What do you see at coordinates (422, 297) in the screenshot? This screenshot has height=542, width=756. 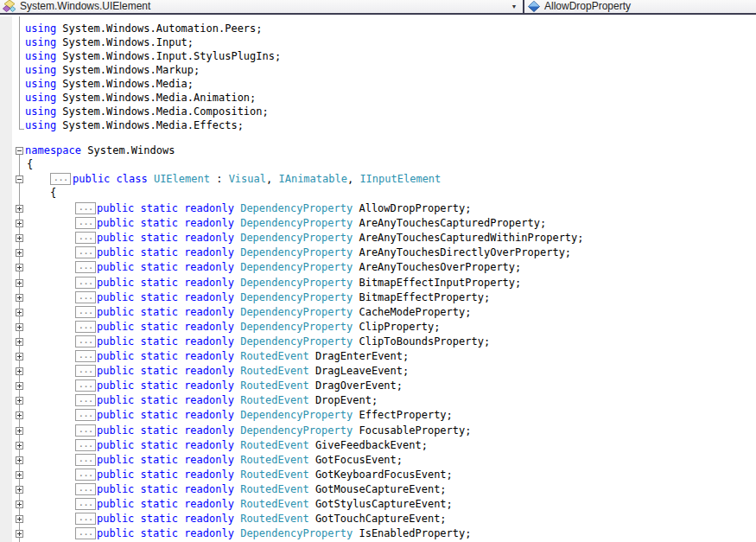 I see `member-name: BitmapEffectProperty;` at bounding box center [422, 297].